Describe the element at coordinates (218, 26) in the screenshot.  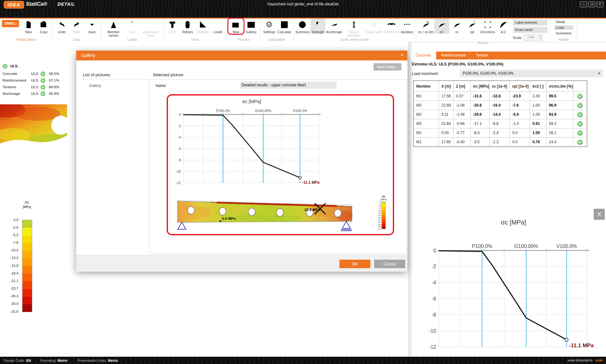
I see `loads-button: Loads` at that location.